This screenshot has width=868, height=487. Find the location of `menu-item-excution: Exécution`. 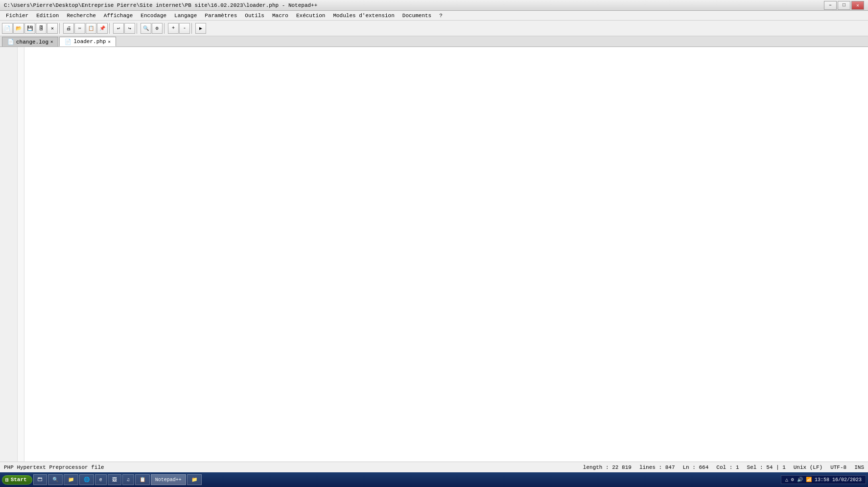

menu-item-excution: Exécution is located at coordinates (310, 16).